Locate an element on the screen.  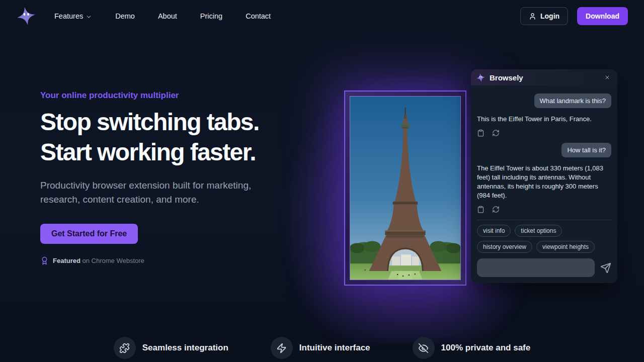
send-icon is located at coordinates (606, 268).